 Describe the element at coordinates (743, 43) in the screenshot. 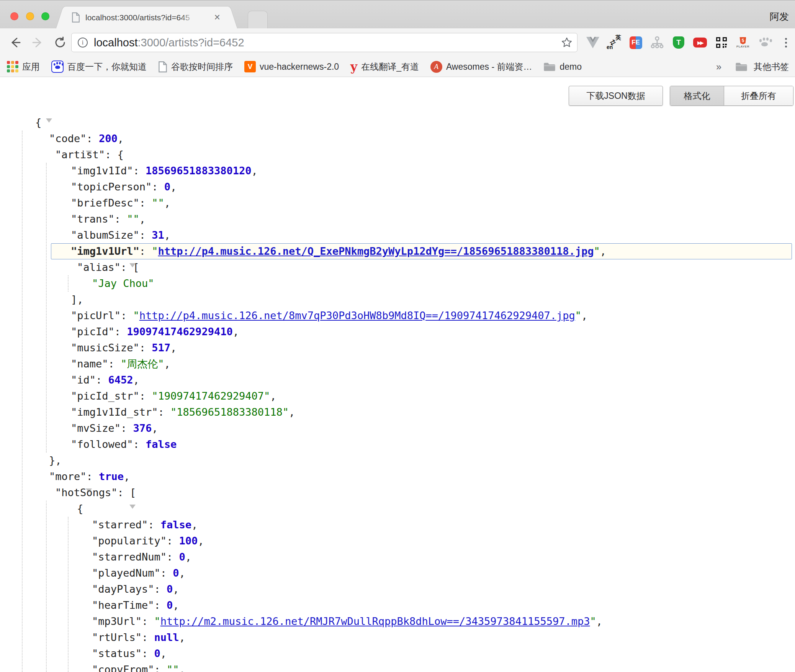

I see `h5player-icon: 5PLAYER` at that location.